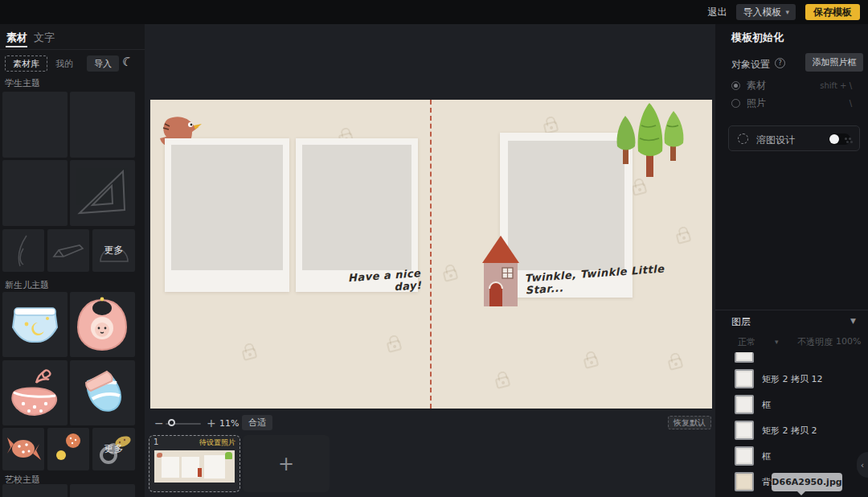 The width and height of the screenshot is (868, 497). What do you see at coordinates (159, 423) in the screenshot?
I see `zoom-out-button: −` at bounding box center [159, 423].